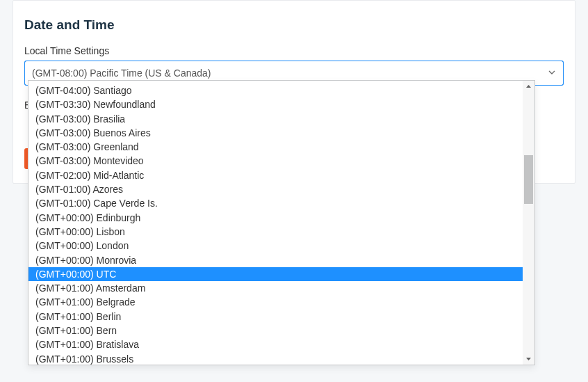 The image size is (588, 382). Describe the element at coordinates (275, 358) in the screenshot. I see `timezone-option: (GMT+01:00) Brussels` at that location.